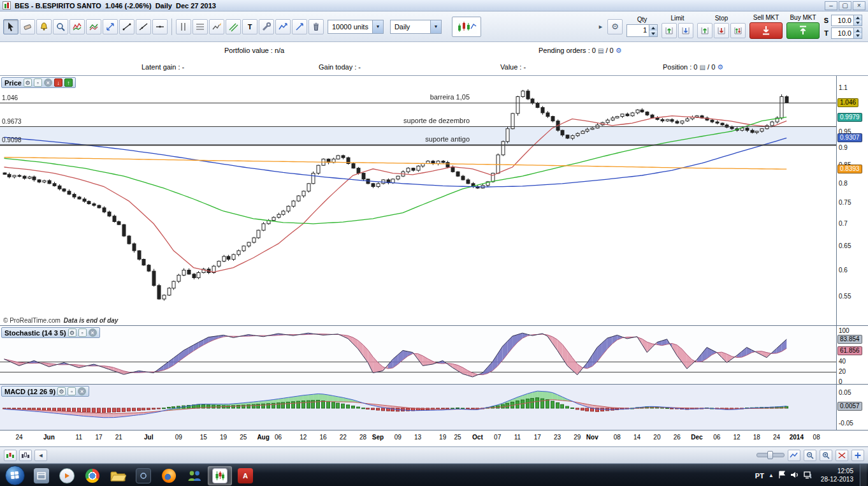  What do you see at coordinates (27, 27) in the screenshot?
I see `eraser-tool-button` at bounding box center [27, 27].